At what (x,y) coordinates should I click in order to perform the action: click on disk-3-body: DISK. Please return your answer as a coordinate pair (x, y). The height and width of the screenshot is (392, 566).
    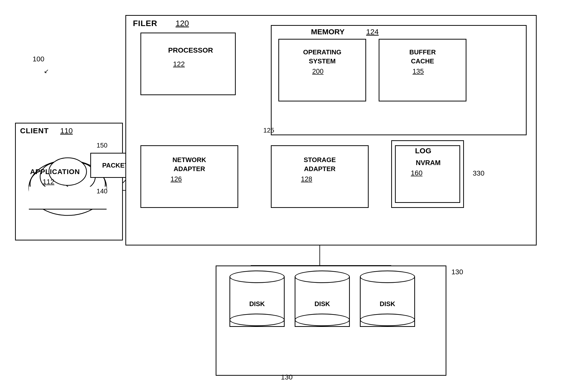
    Looking at the image, I should click on (387, 302).